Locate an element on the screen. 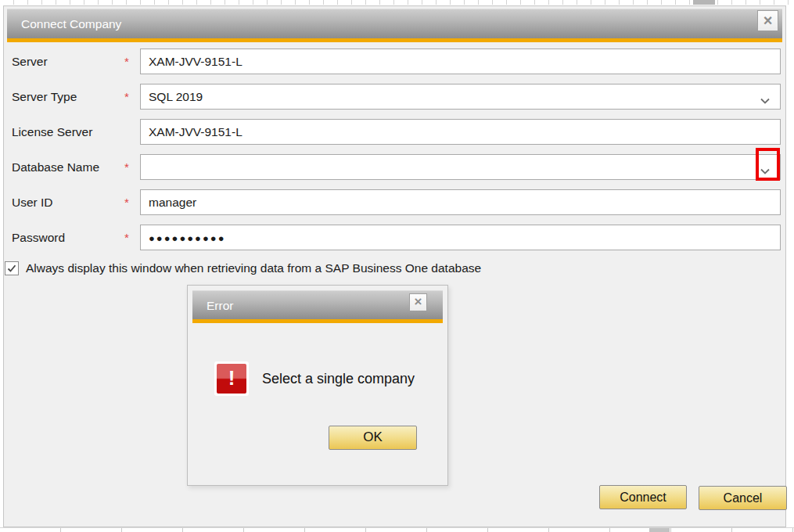 Image resolution: width=794 pixels, height=532 pixels. error-icon-frame: ! is located at coordinates (232, 379).